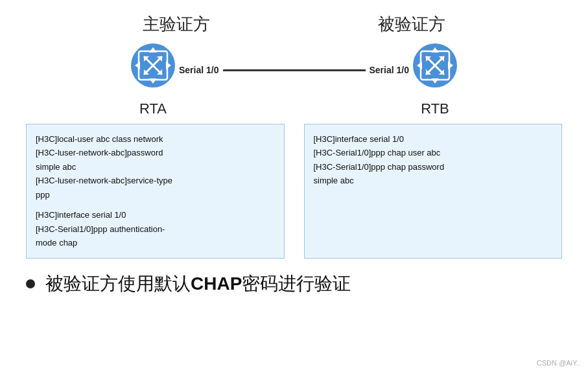 The image size is (588, 372). Describe the element at coordinates (153, 109) in the screenshot. I see `rta-label: RTA` at that location.